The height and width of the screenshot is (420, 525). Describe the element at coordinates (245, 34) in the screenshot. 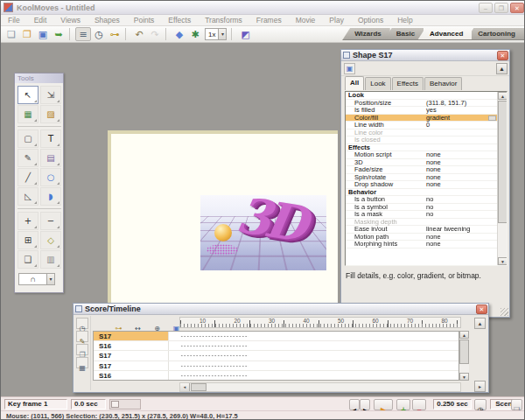

I see `effects-panel-button: ◩` at that location.